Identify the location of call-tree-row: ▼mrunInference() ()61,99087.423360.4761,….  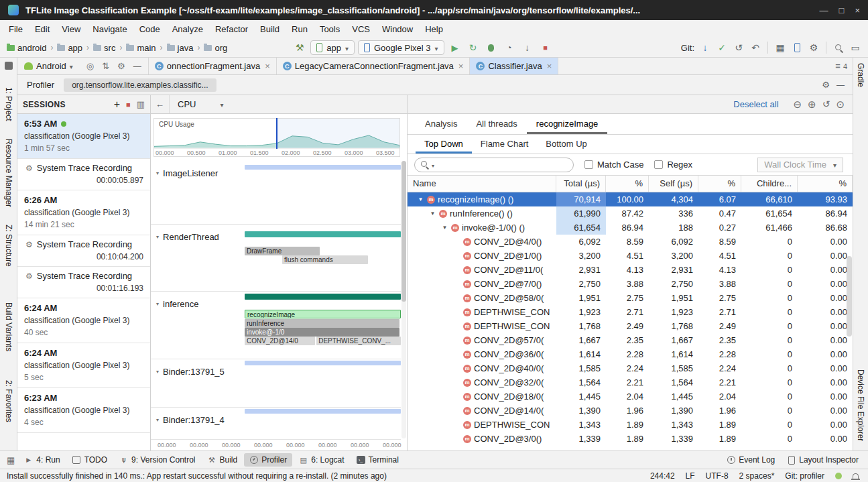
(630, 213).